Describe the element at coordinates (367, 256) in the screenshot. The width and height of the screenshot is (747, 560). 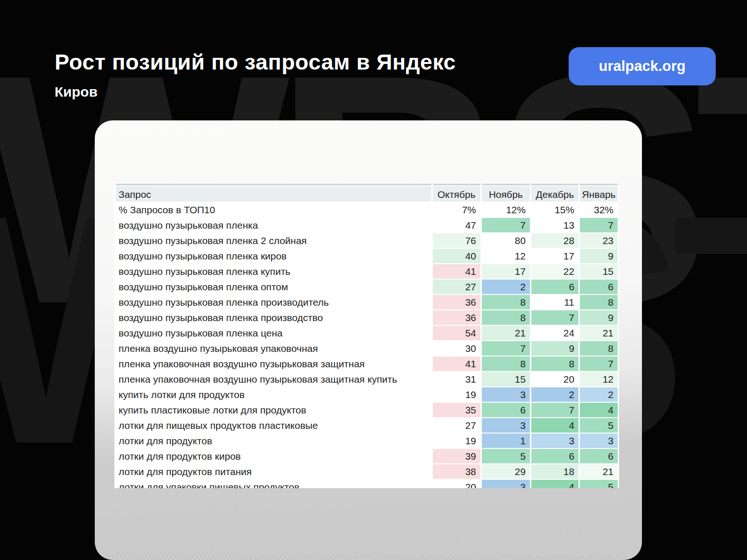
I see `table-row: воздушно пузырьковая пленка киров4012179` at that location.